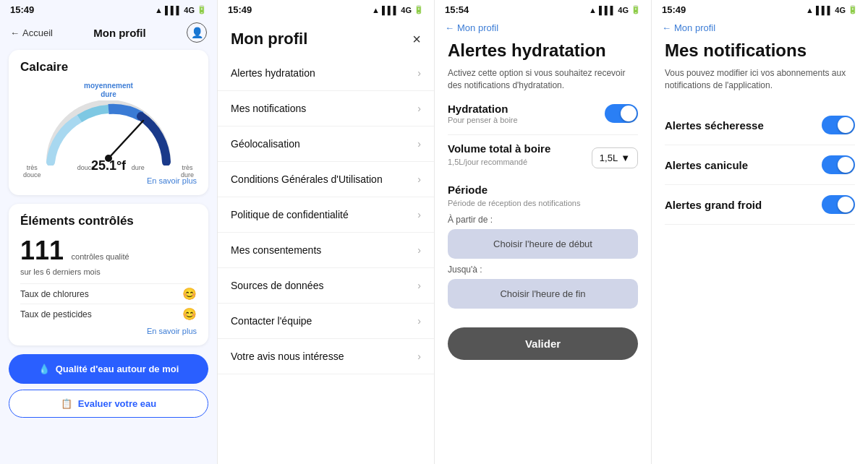 This screenshot has height=464, width=868. Describe the element at coordinates (848, 165) in the screenshot. I see `toggle-check-1: ✓` at that location.